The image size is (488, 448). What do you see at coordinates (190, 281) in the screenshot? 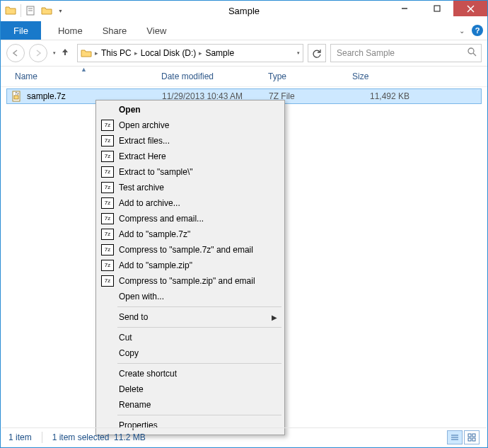
I see `menu-compress-zip-email: 7zCompress to "sample.zip" and email` at bounding box center [190, 281].